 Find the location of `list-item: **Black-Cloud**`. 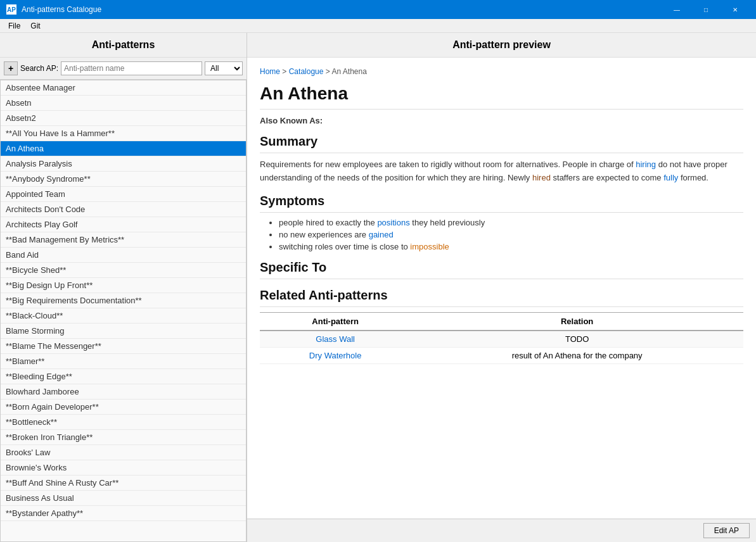

list-item: **Black-Cloud** is located at coordinates (123, 316).